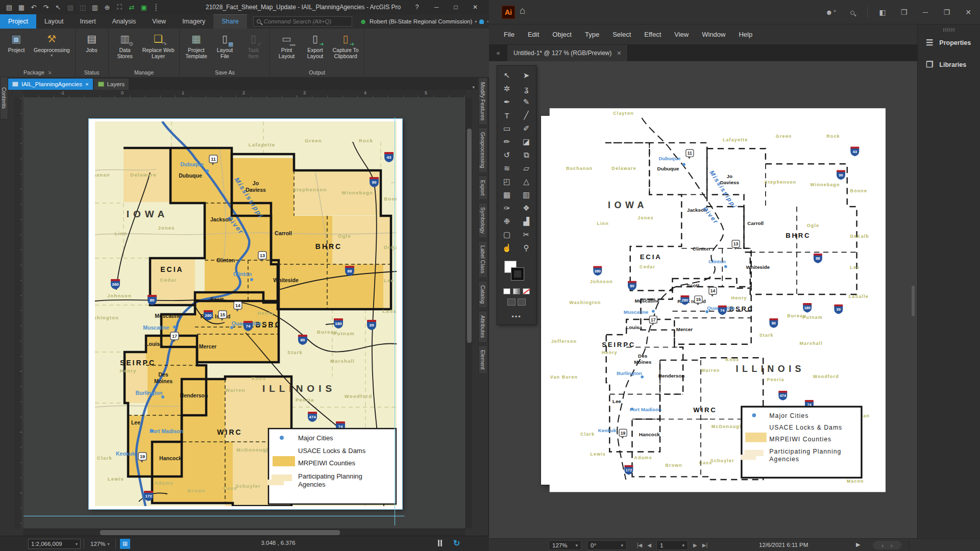 The image size is (980, 551). Describe the element at coordinates (949, 28) in the screenshot. I see `dock-grip` at that location.